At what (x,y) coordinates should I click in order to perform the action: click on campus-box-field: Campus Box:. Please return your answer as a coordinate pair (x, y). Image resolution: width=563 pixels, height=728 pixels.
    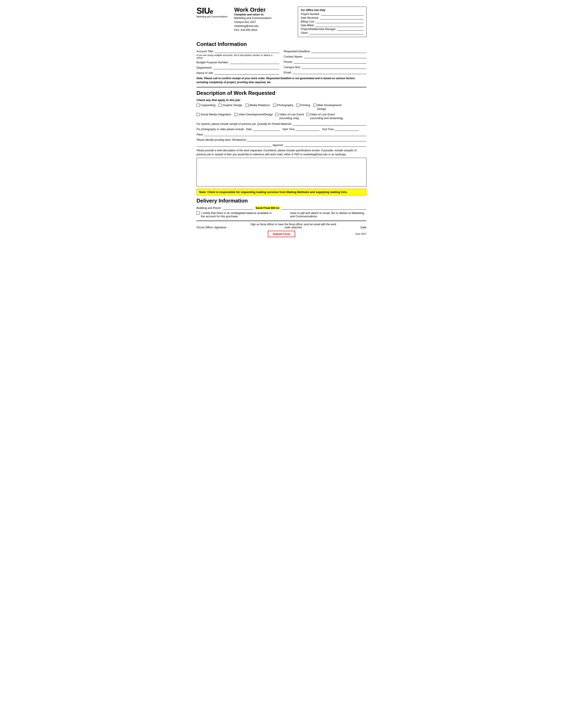
    Looking at the image, I should click on (325, 67).